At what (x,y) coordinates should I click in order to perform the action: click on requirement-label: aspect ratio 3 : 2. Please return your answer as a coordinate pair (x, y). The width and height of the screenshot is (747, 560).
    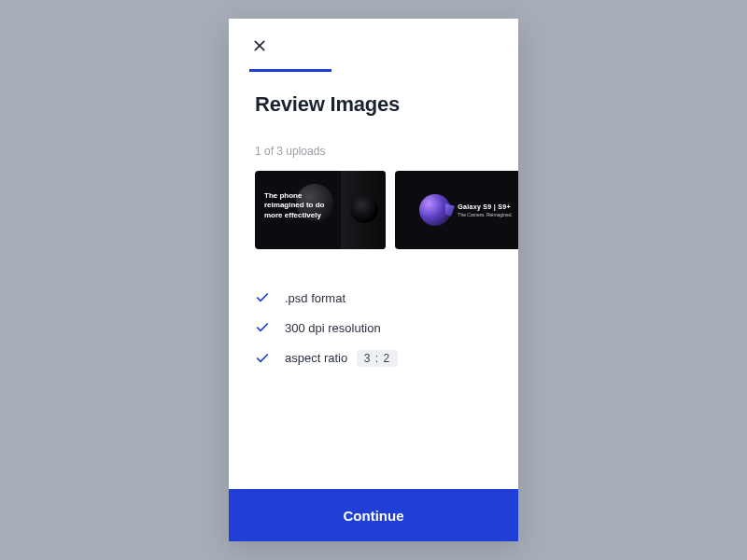
    Looking at the image, I should click on (342, 358).